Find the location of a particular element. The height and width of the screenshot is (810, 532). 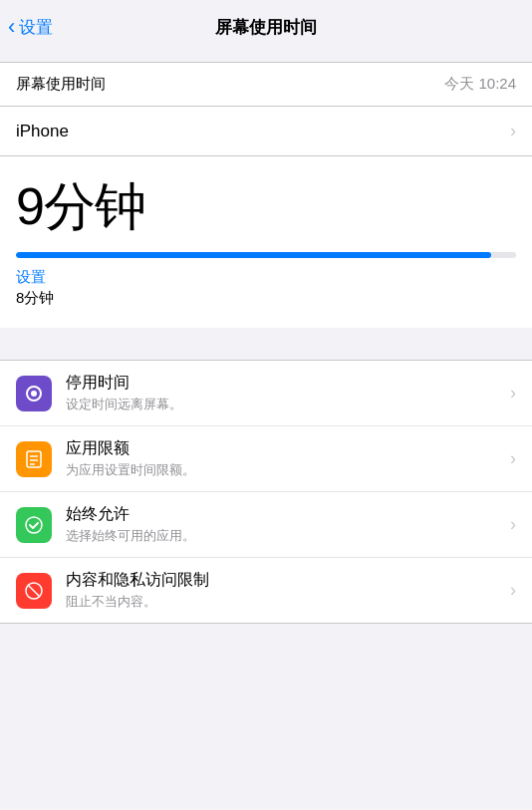

page-title: 屏幕使用时间 is located at coordinates (266, 28).